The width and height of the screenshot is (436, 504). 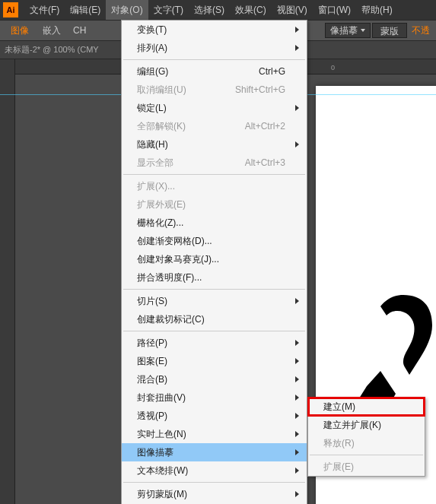 I want to click on menu-entry: 排列(A), so click(x=215, y=48).